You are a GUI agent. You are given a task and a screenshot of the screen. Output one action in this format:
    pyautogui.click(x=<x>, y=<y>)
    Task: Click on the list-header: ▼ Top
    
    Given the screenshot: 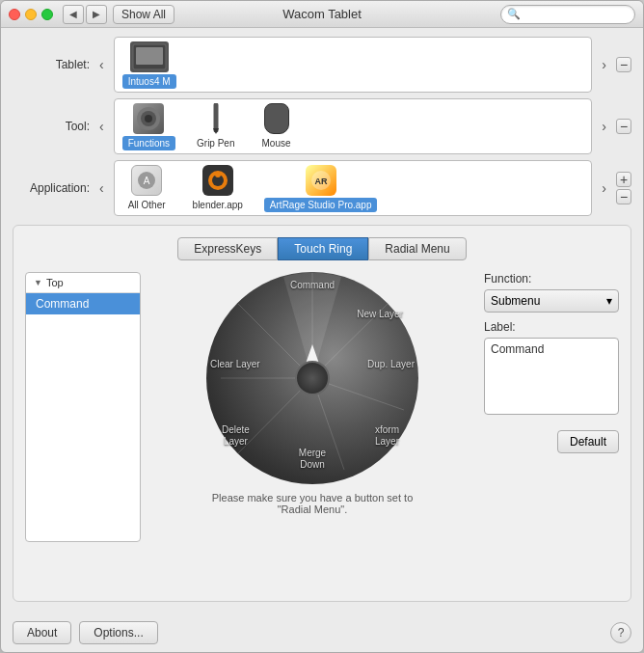 What is the action you would take?
    pyautogui.click(x=83, y=284)
    